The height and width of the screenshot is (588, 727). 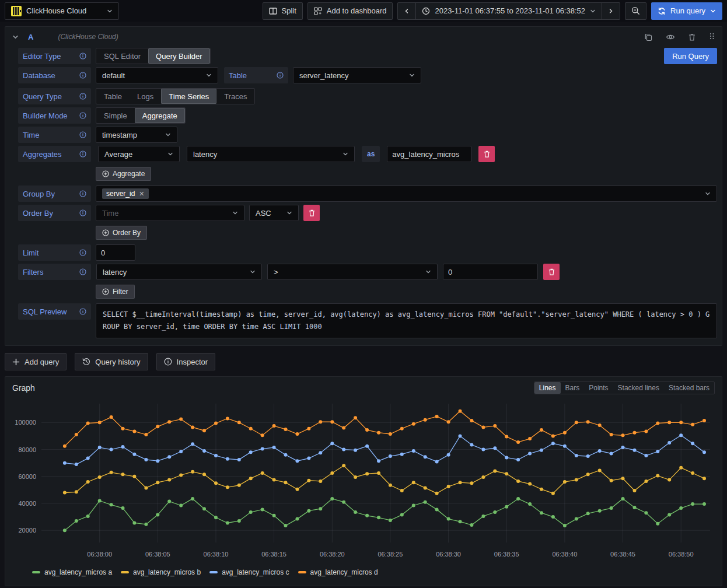 I want to click on builder-mode-label: Builder Mode, so click(x=55, y=116).